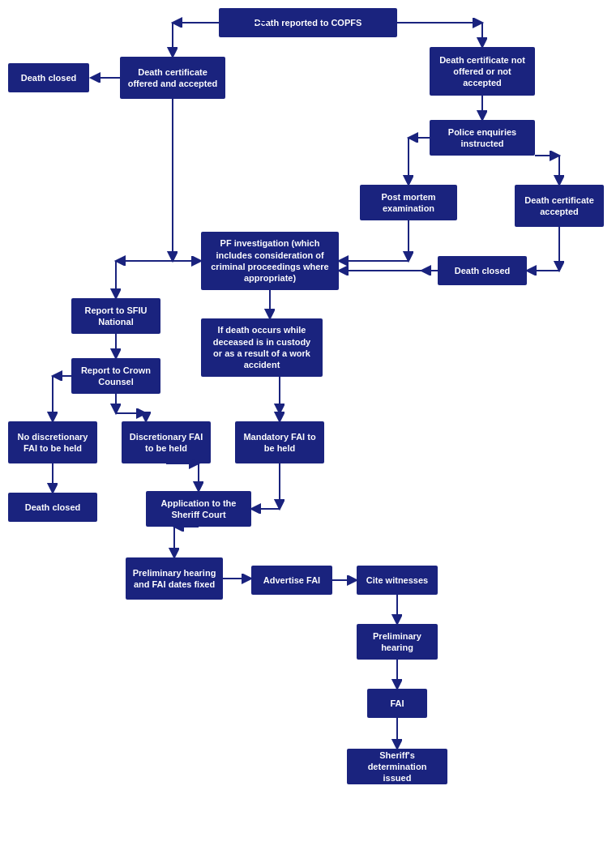 The width and height of the screenshot is (616, 867). Describe the element at coordinates (308, 23) in the screenshot. I see `node-death-reported: Death reported to COPFS` at that location.